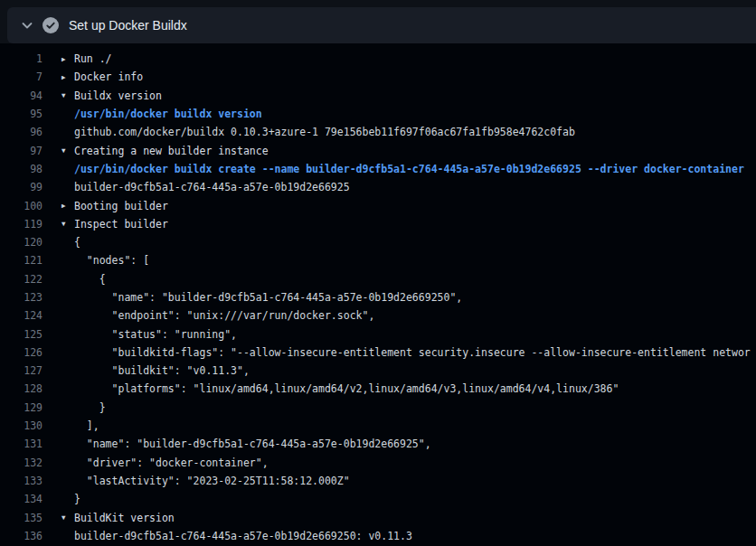  I want to click on group-title: Buildx version, so click(118, 96).